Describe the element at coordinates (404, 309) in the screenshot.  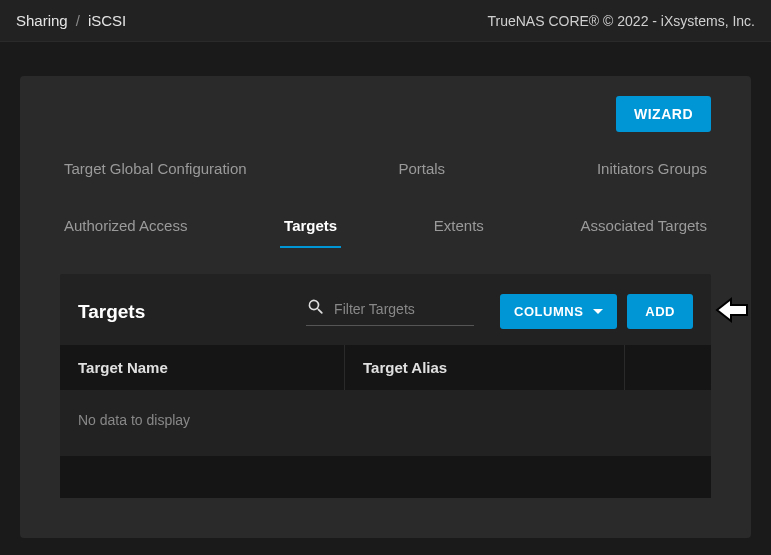
I see `search-input` at that location.